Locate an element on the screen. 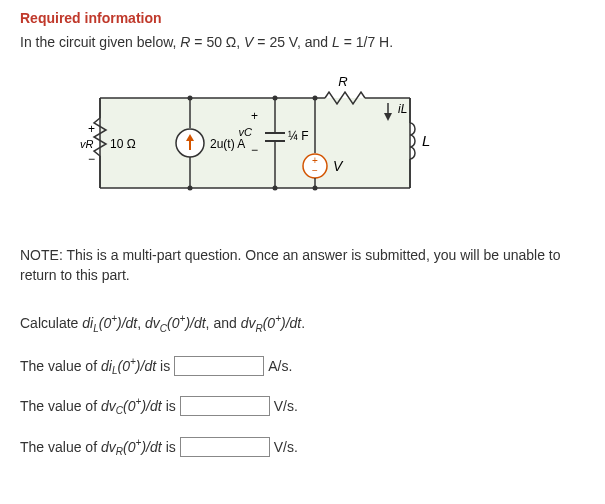  q1-unit: A/s. is located at coordinates (280, 366).